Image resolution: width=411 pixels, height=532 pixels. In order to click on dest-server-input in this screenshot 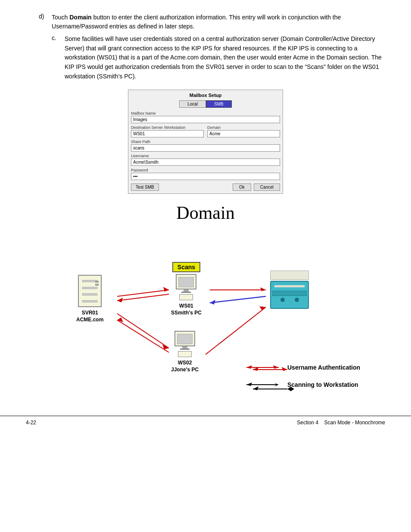, I will do `click(167, 134)`.